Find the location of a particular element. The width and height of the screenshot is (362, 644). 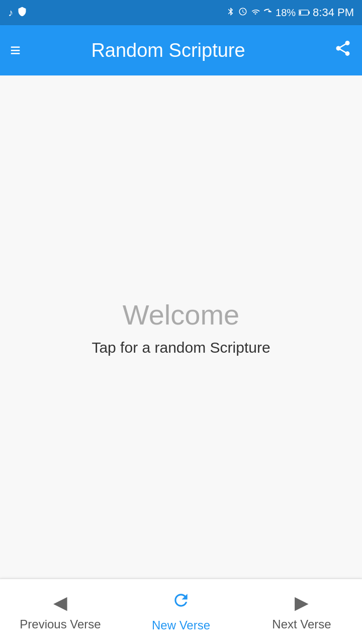

battery-percentage: 18% is located at coordinates (286, 13).